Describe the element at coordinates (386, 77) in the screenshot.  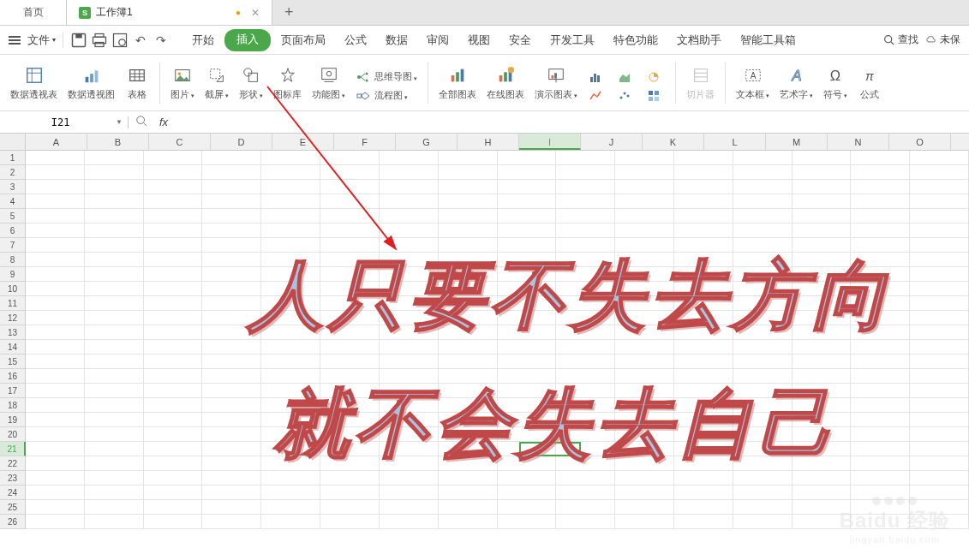
I see `mindmap-button: 思维导图` at that location.